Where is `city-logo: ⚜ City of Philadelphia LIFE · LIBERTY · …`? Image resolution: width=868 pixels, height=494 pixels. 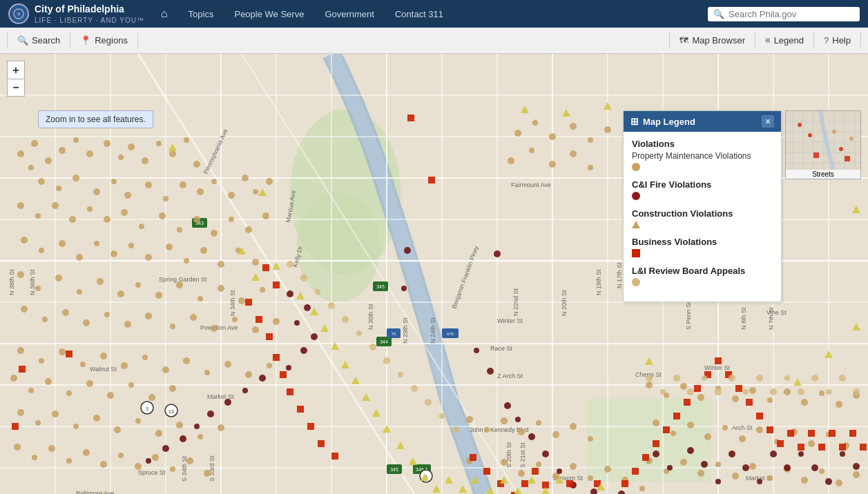
city-logo: ⚜ City of Philadelphia LIFE · LIBERTY · … is located at coordinates (76, 14).